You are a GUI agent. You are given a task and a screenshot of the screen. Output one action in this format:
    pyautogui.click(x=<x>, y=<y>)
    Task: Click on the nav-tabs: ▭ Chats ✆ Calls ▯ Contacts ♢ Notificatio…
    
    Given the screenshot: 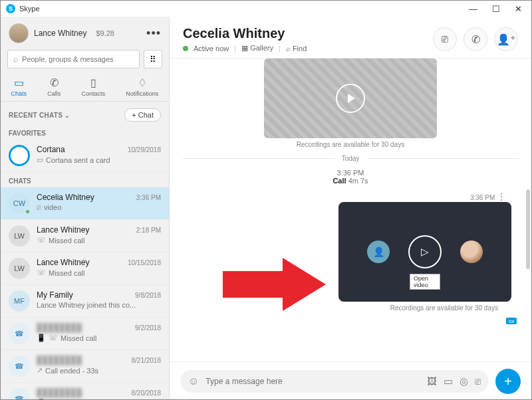 What is the action you would take?
    pyautogui.click(x=85, y=88)
    